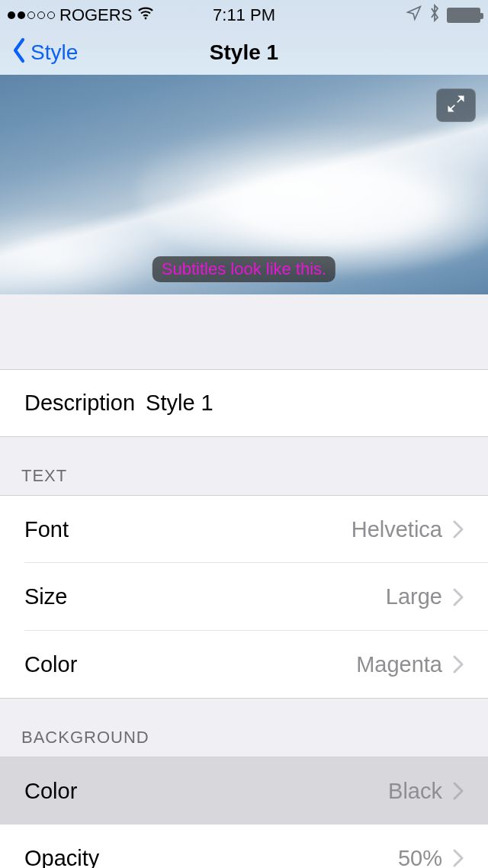 The width and height of the screenshot is (488, 868). Describe the element at coordinates (456, 105) in the screenshot. I see `expand-button` at that location.